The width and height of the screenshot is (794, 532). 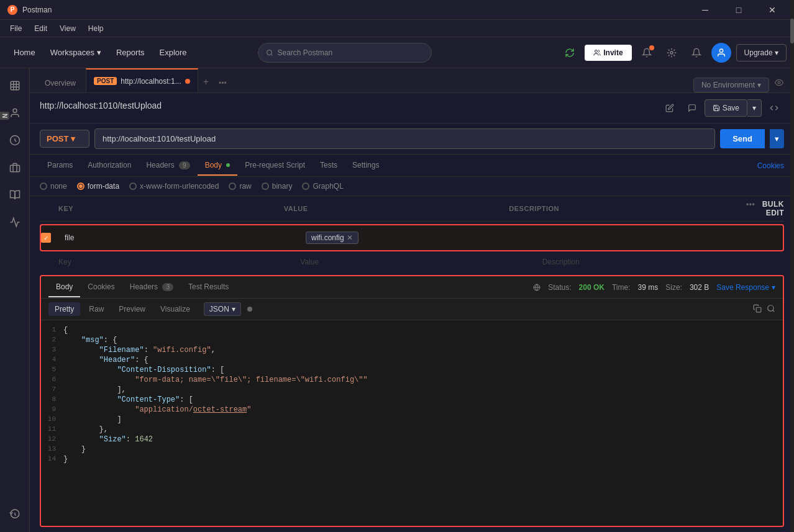 What do you see at coordinates (46, 238) in the screenshot?
I see `row-checkbox: ✓` at bounding box center [46, 238].